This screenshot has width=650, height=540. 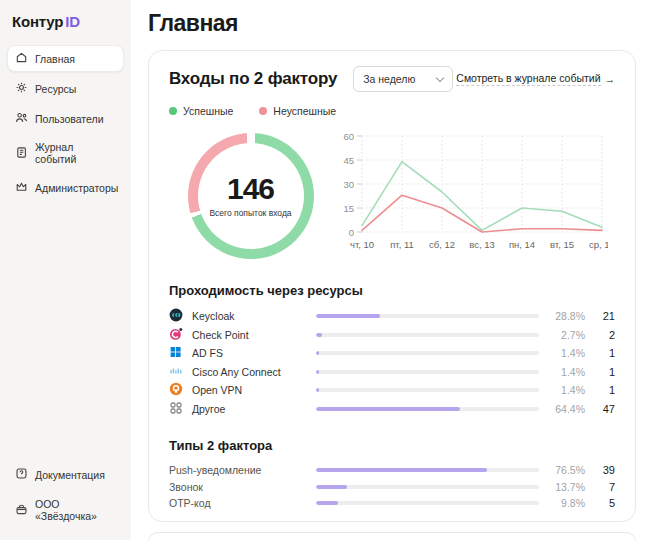 I want to click on organization-icon, so click(x=22, y=510).